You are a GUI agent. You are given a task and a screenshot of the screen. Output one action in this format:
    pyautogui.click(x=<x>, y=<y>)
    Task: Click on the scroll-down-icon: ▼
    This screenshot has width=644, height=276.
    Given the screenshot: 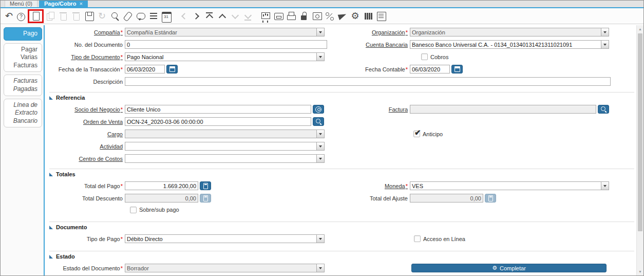 What is the action you would take?
    pyautogui.click(x=640, y=271)
    